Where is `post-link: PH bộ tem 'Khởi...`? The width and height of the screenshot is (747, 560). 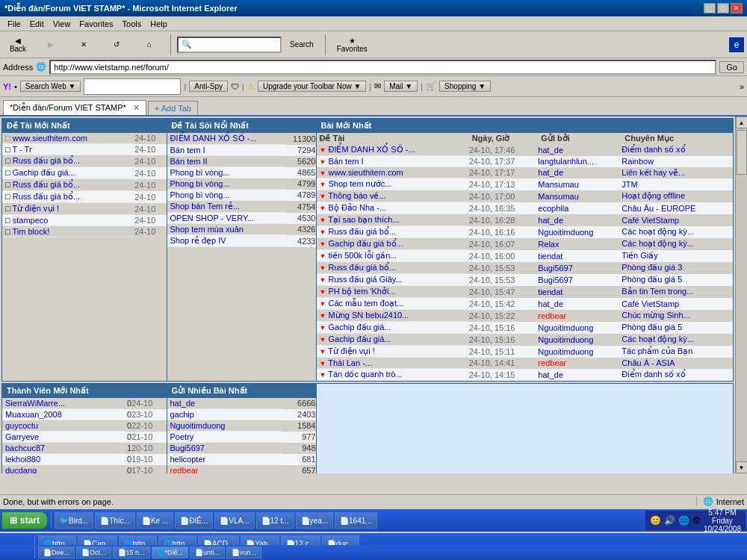
post-link: PH bộ tem 'Khởi... is located at coordinates (362, 291).